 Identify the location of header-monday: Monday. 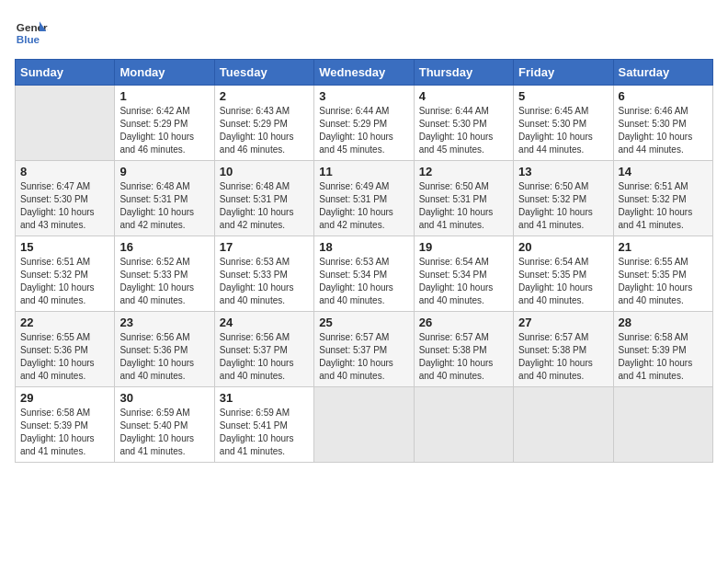
(165, 73).